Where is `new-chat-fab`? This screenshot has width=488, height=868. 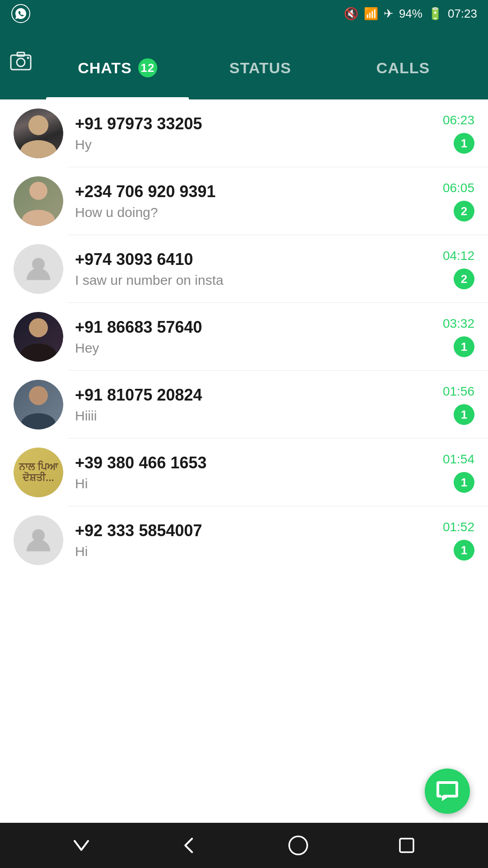
new-chat-fab is located at coordinates (447, 791).